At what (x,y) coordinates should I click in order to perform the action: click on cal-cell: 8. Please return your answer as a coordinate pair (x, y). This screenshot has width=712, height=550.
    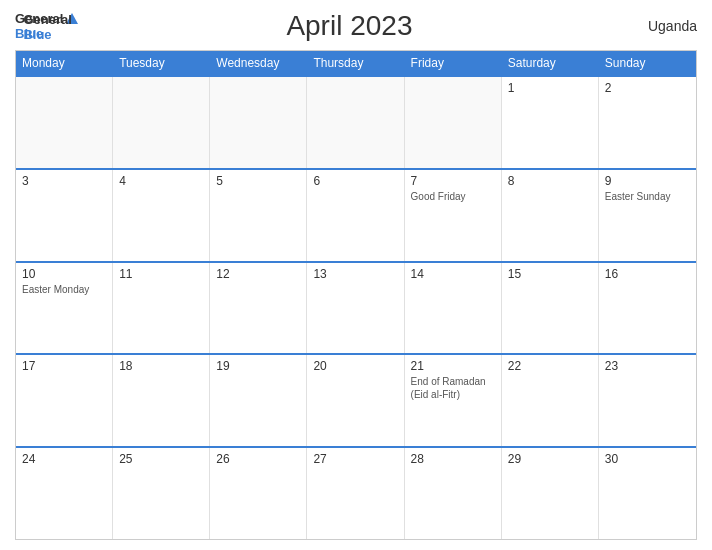
    Looking at the image, I should click on (550, 216).